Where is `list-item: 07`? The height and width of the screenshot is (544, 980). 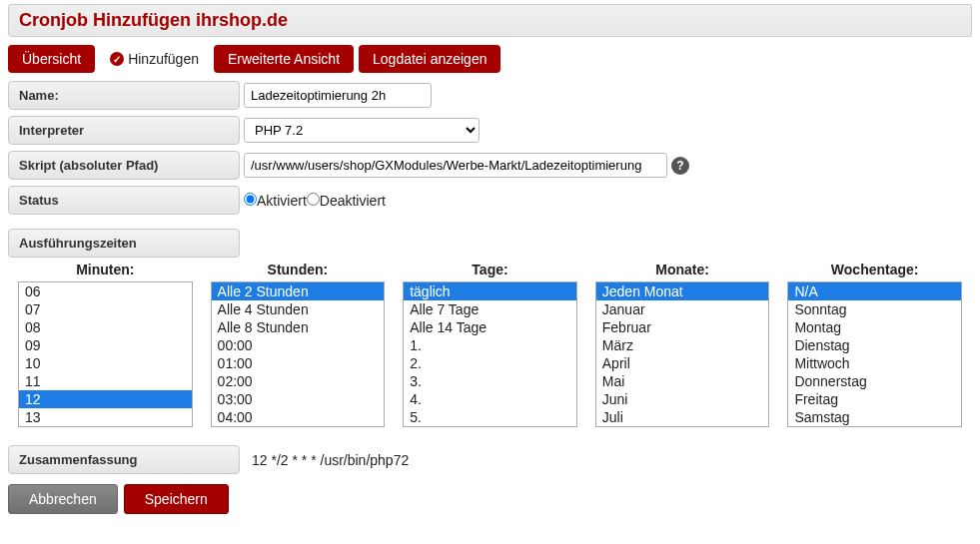
list-item: 07 is located at coordinates (106, 309).